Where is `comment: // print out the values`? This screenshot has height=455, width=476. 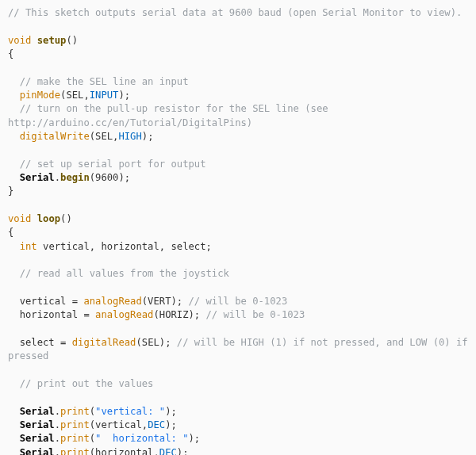
comment: // print out the values is located at coordinates (87, 384).